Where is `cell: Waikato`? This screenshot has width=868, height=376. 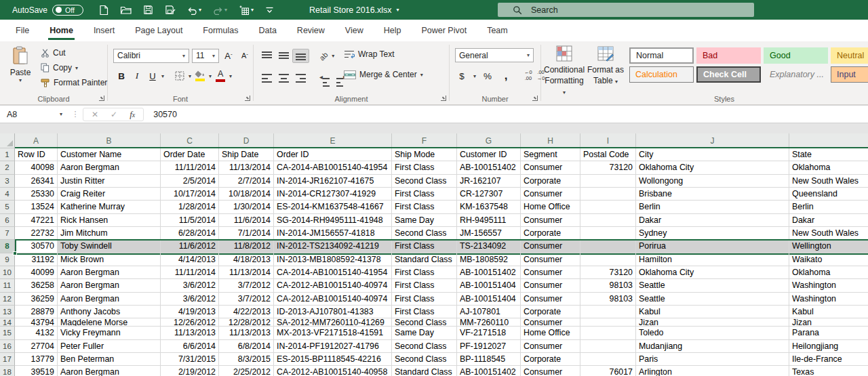
cell: Waikato is located at coordinates (829, 260).